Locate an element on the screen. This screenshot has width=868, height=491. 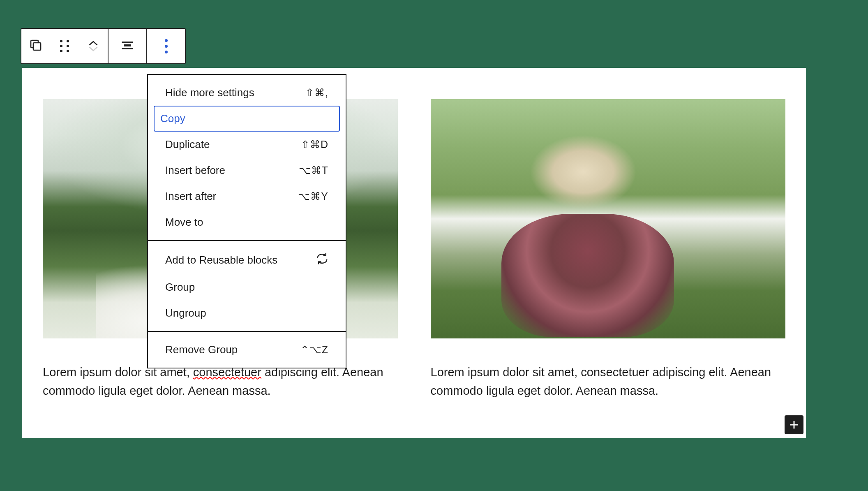
move-up-button is located at coordinates (93, 43).